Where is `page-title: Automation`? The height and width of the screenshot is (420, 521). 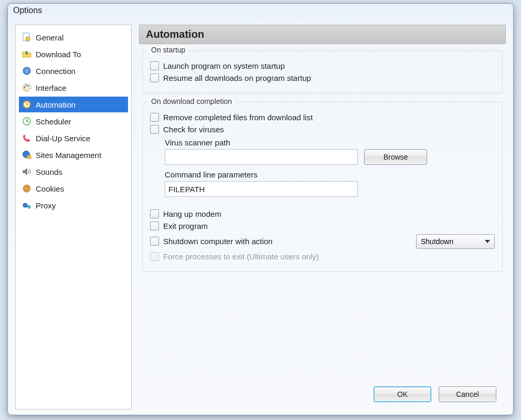
page-title: Automation is located at coordinates (322, 35).